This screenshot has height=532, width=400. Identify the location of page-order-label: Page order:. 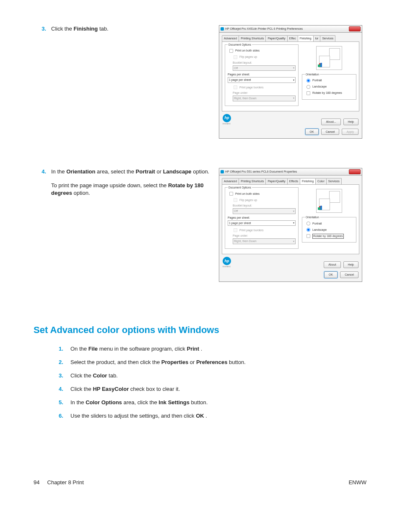
(264, 93).